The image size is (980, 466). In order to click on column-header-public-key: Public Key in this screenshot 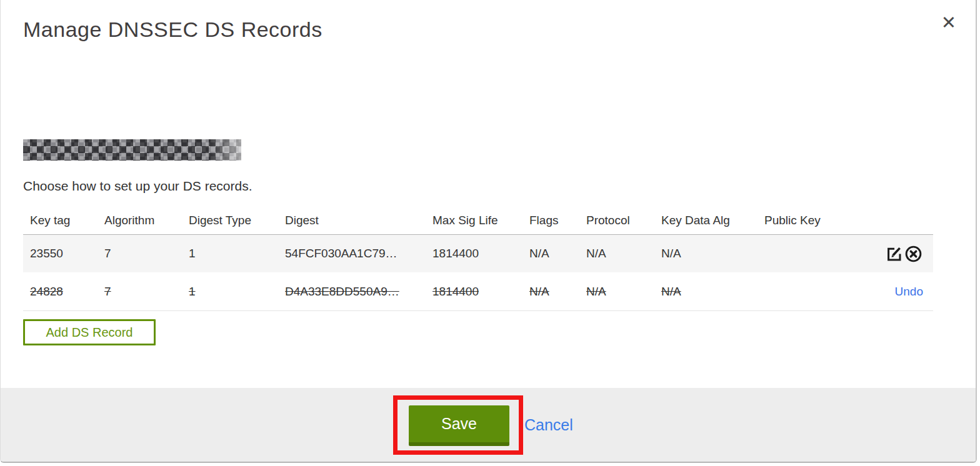, I will do `click(798, 221)`.